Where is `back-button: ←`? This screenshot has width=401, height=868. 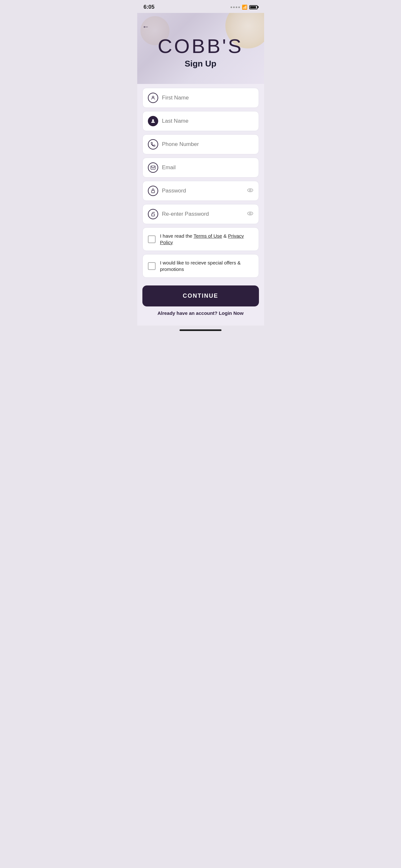
back-button: ← is located at coordinates (146, 27).